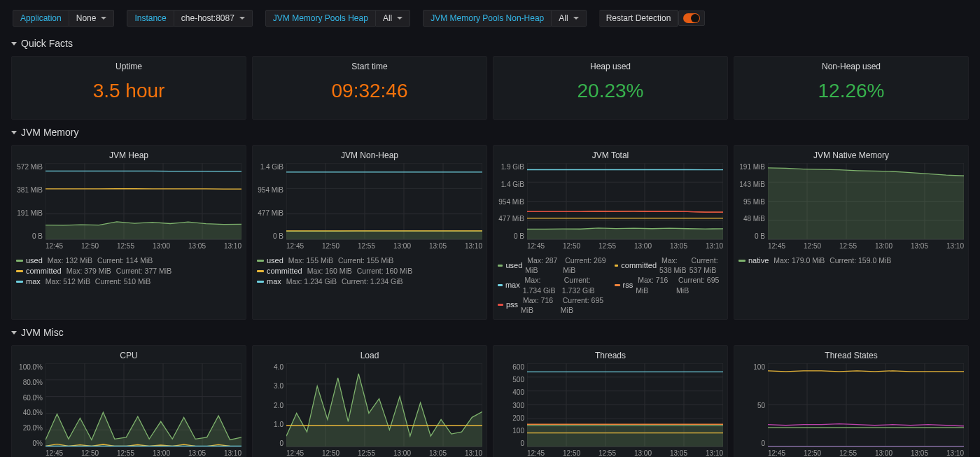 The height and width of the screenshot is (457, 980). I want to click on var-instance-label: Instance, so click(150, 18).